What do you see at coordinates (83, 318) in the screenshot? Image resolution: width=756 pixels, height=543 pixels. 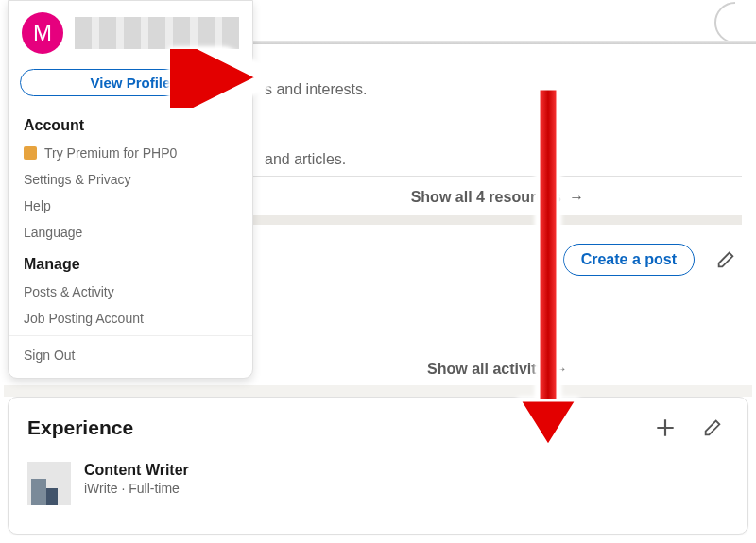 I see `menu-item-label: Job Posting Account` at bounding box center [83, 318].